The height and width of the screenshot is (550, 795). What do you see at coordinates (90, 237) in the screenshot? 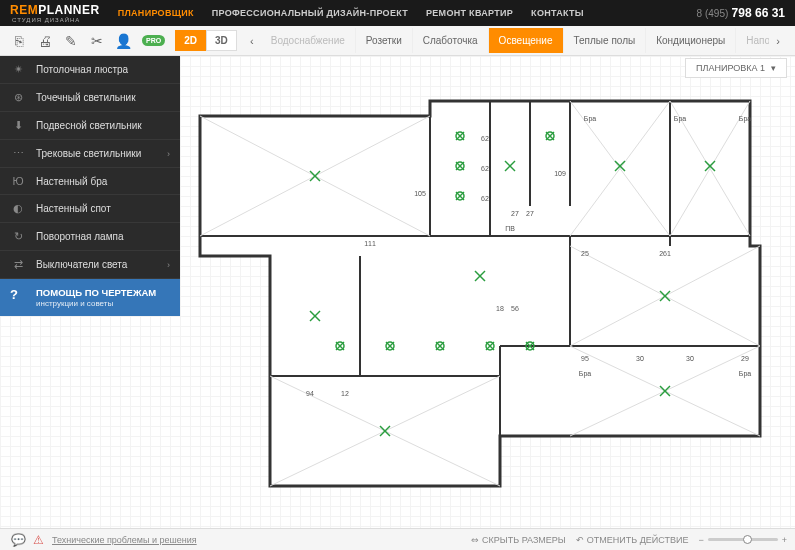
I see `sidebar-item-swivel: ↻Поворотная лампа` at bounding box center [90, 237].